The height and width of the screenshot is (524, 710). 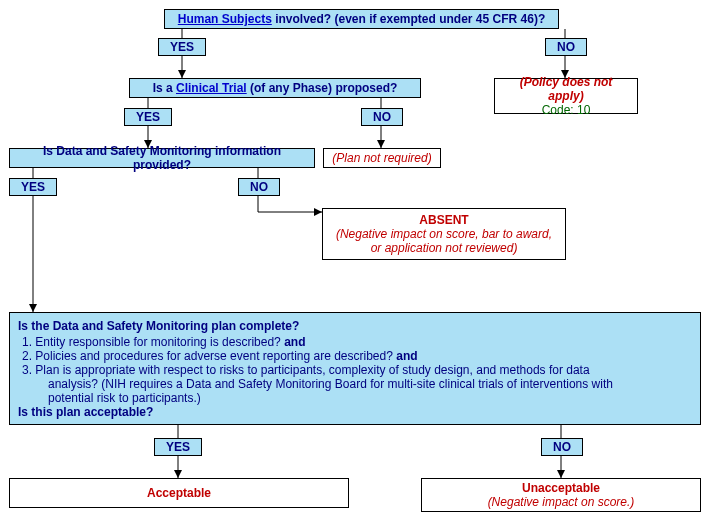 What do you see at coordinates (164, 88) in the screenshot?
I see `q2-prefix: Is a` at bounding box center [164, 88].